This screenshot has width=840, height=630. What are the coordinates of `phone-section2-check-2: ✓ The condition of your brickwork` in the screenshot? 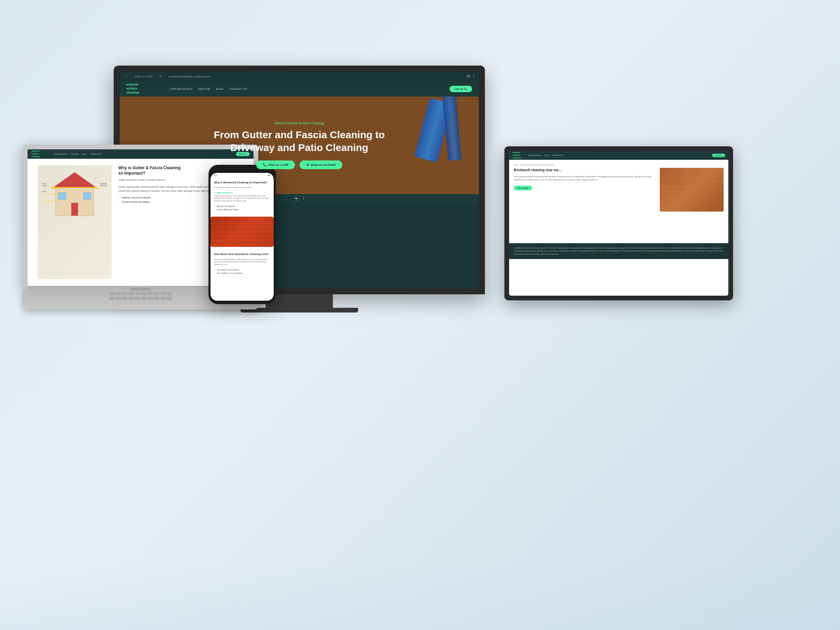 It's located at (242, 273).